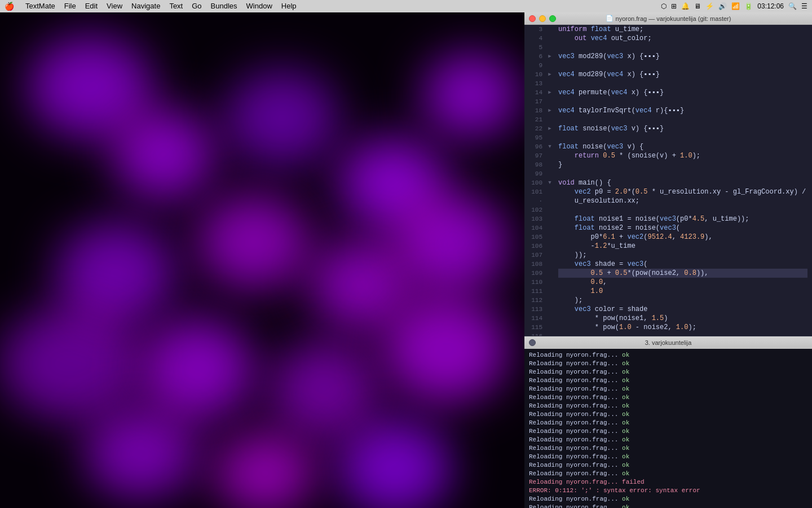 The image size is (812, 508). Describe the element at coordinates (664, 6) in the screenshot. I see `dropbox-icon: ⬡` at that location.